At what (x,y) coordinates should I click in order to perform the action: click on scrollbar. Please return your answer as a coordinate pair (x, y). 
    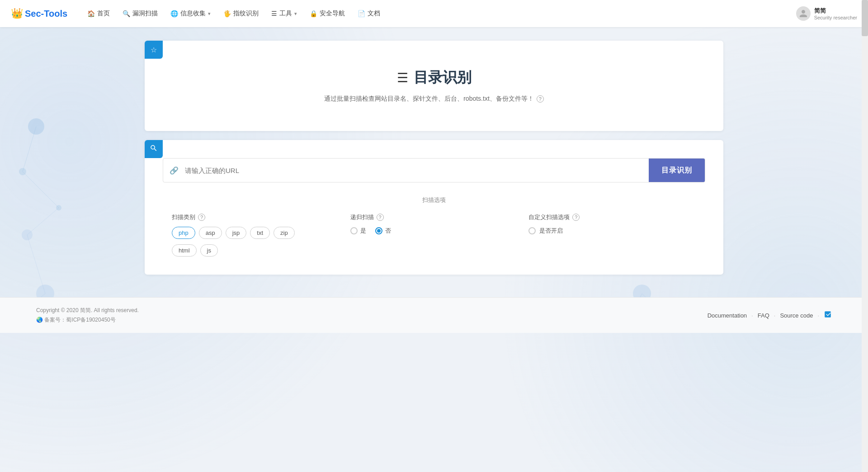
    Looking at the image, I should click on (865, 236).